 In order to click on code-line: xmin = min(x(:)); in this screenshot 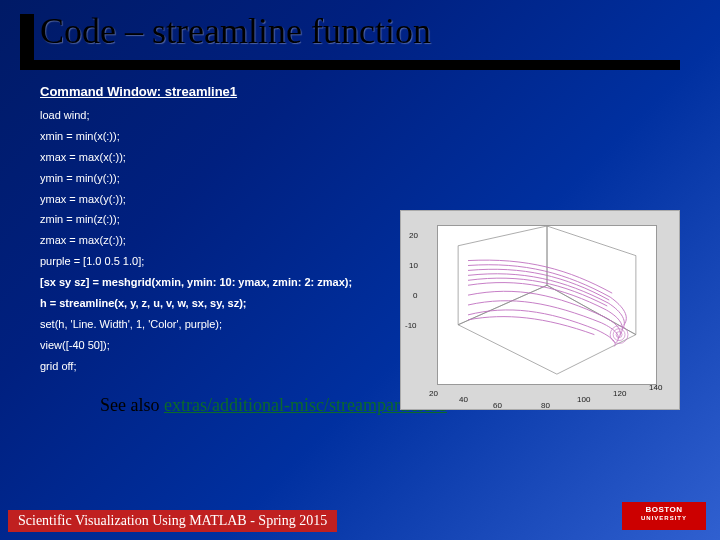, I will do `click(380, 136)`.